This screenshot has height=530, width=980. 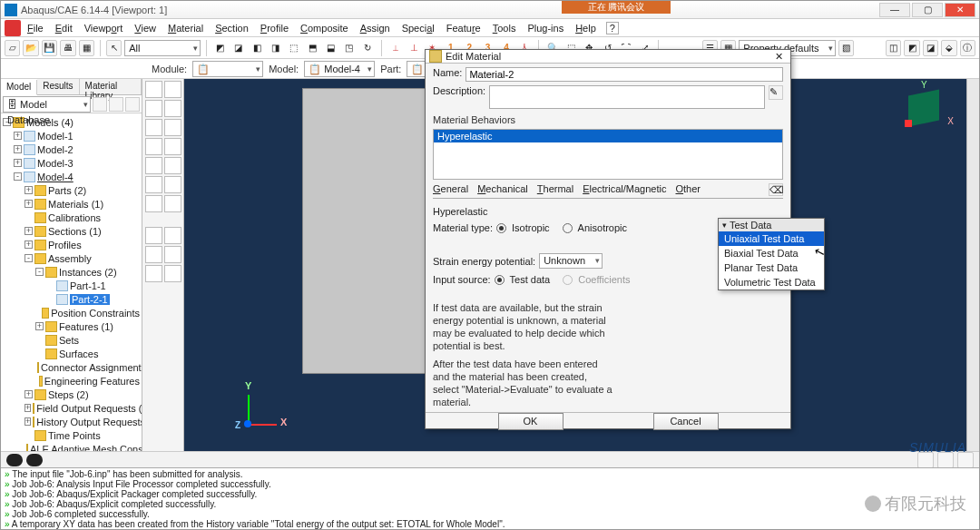 What do you see at coordinates (776, 190) in the screenshot?
I see `delete-behavior-icon: ⌫` at bounding box center [776, 190].